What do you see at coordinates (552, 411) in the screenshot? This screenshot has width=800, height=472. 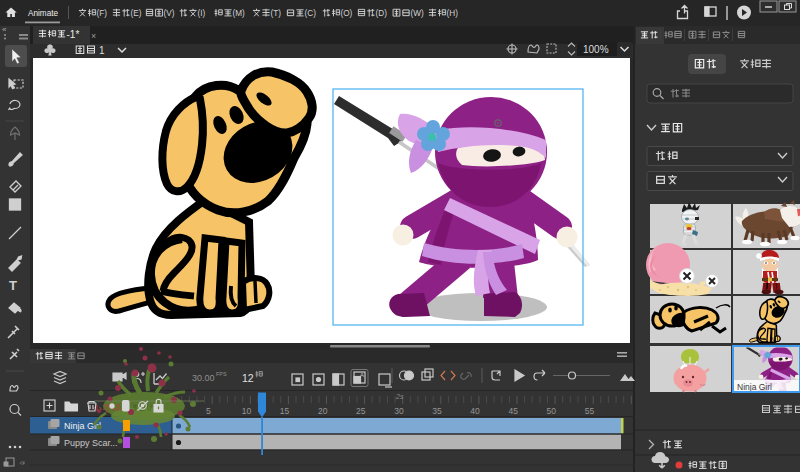 I see `svg-text: 50` at bounding box center [552, 411].